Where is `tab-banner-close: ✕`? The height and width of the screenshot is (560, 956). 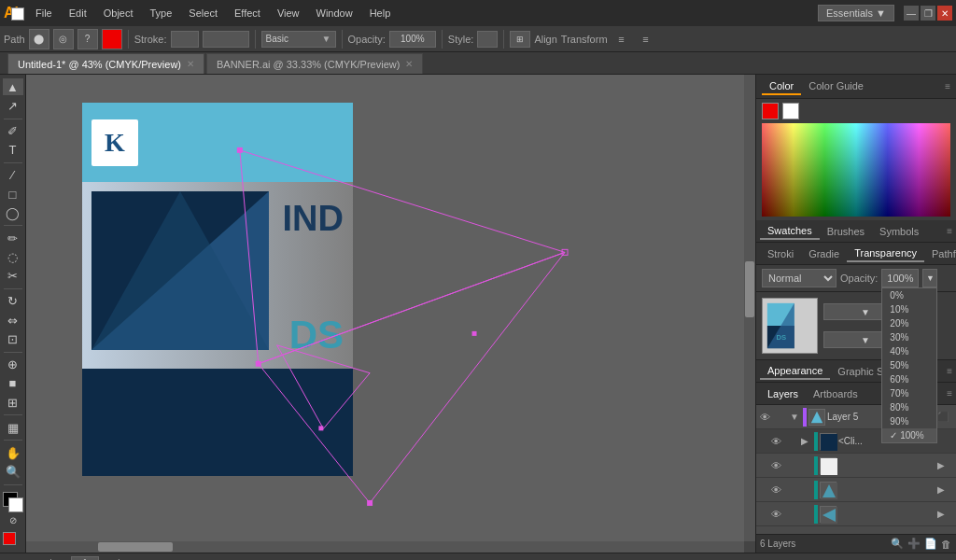
tab-banner-close: ✕ is located at coordinates (409, 63).